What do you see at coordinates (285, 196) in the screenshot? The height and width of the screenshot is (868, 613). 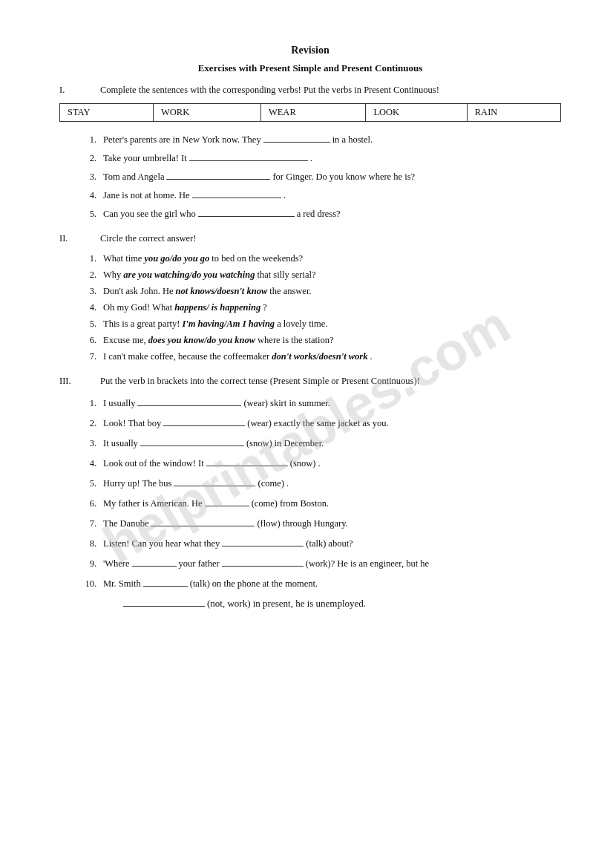 I see `sentence-end: .` at bounding box center [285, 196].